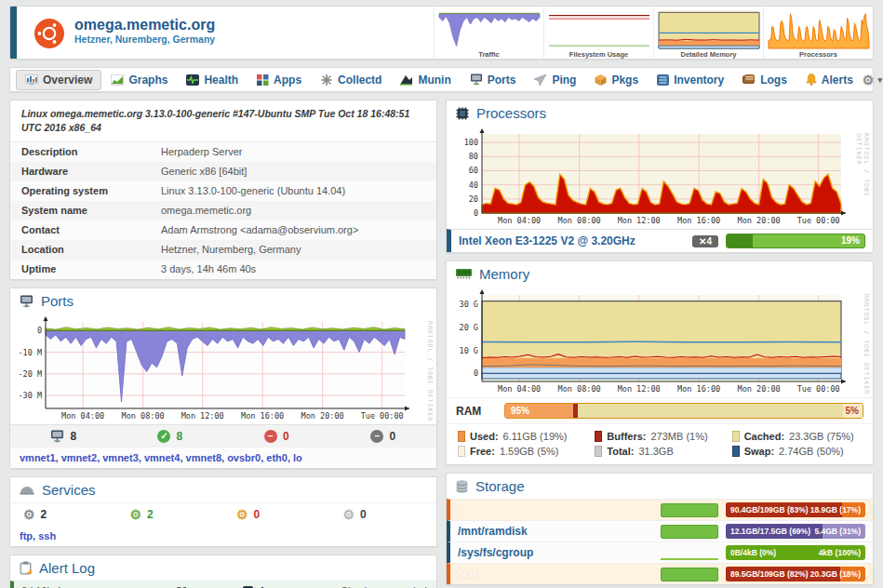 The image size is (883, 588). I want to click on sysinfo-row-os: Operating systemLinux 3.13.0-100-generic…, so click(223, 192).